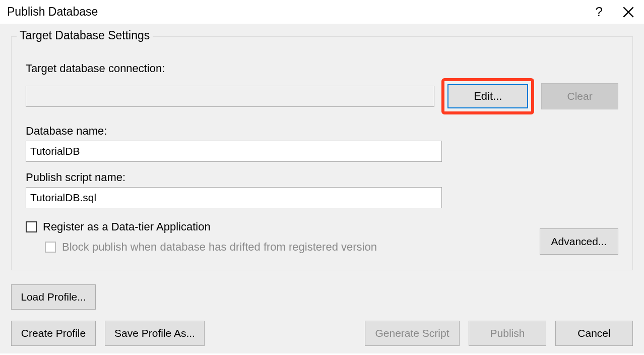 The width and height of the screenshot is (644, 355). What do you see at coordinates (220, 247) in the screenshot?
I see `block-checkbox-label: Block publish when database has drifted …` at bounding box center [220, 247].